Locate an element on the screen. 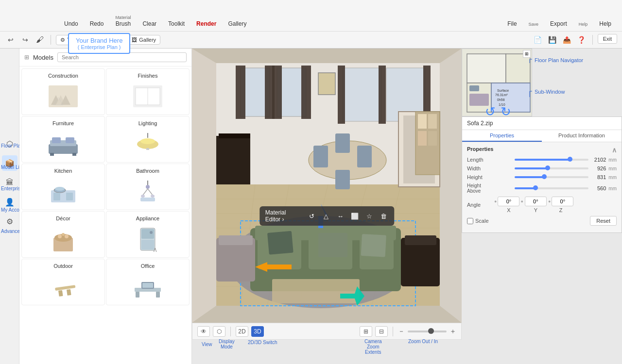  angle-x-input is located at coordinates (508, 201).